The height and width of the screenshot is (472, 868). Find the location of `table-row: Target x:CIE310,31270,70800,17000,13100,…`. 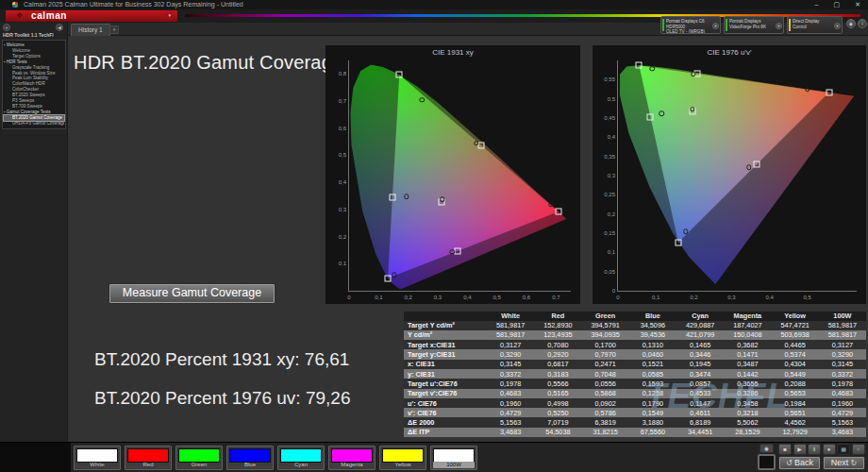

table-row: Target x:CIE310,31270,70800,17000,13100,… is located at coordinates (635, 345).